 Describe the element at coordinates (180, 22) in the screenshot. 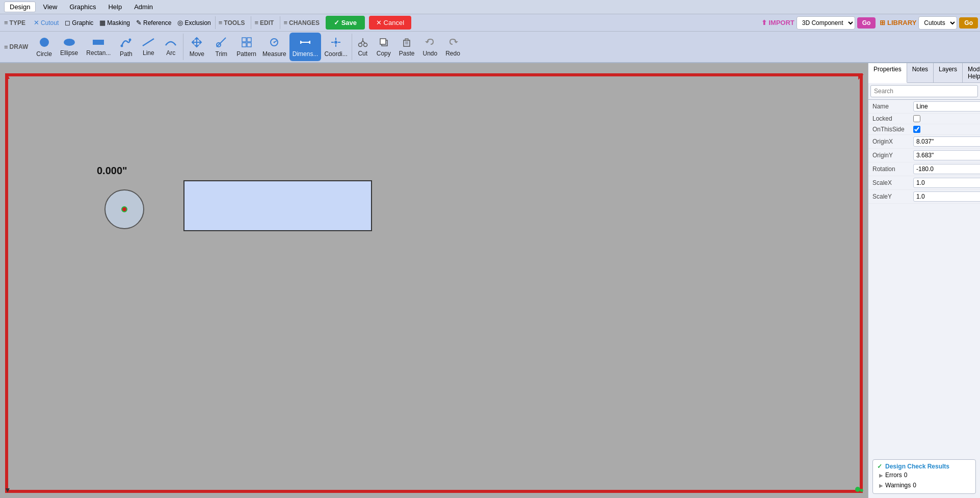

I see `exclusion-icon: ◎` at that location.